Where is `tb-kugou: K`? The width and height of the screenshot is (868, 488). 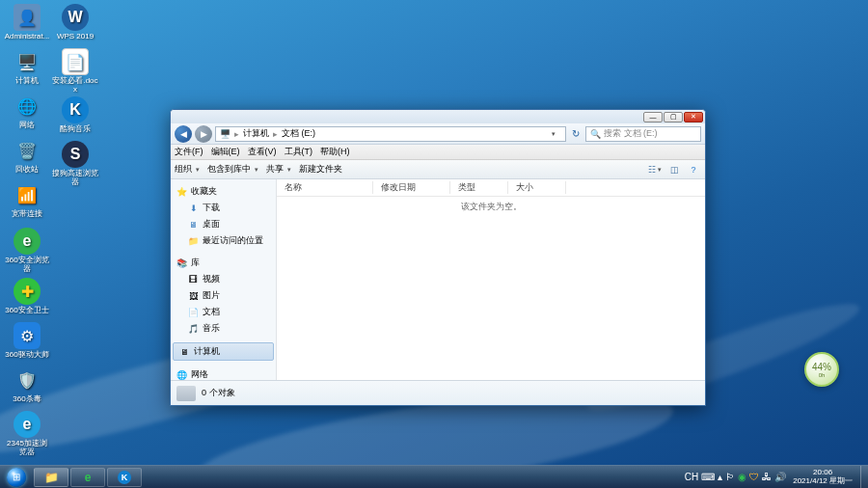
tb-kugou: K is located at coordinates (124, 477).